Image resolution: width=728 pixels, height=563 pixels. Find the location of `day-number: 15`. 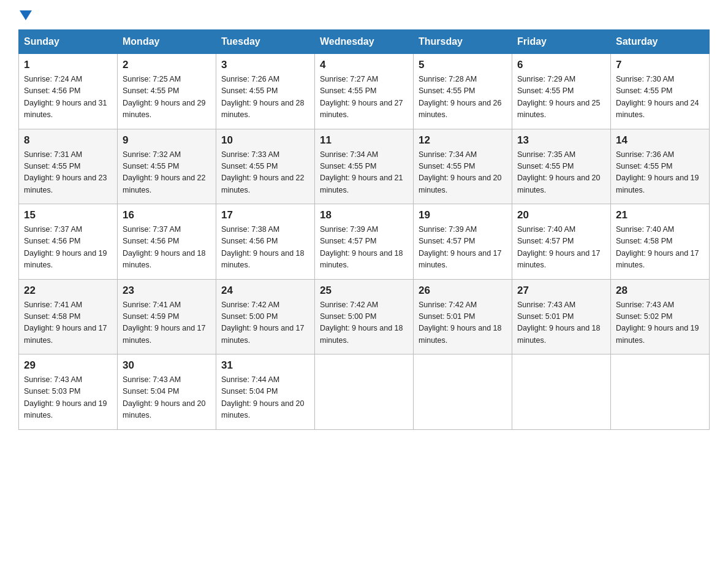

day-number: 15 is located at coordinates (68, 215).